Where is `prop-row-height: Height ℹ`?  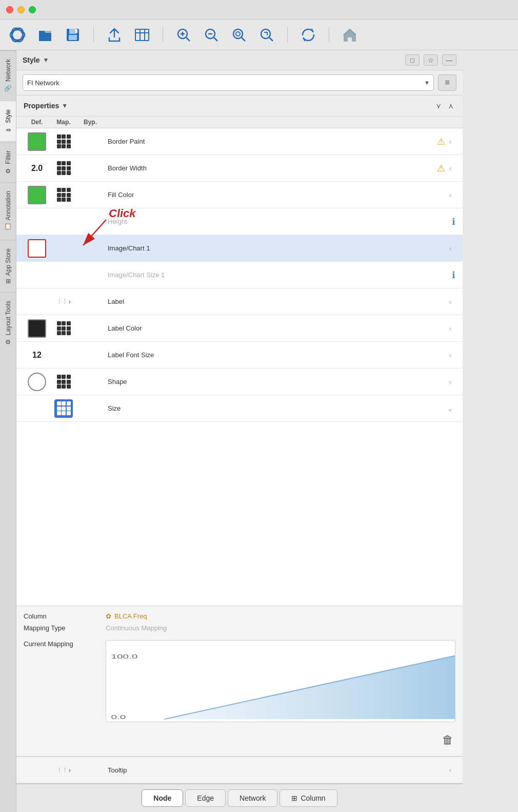
prop-row-height: Height ℹ is located at coordinates (240, 222).